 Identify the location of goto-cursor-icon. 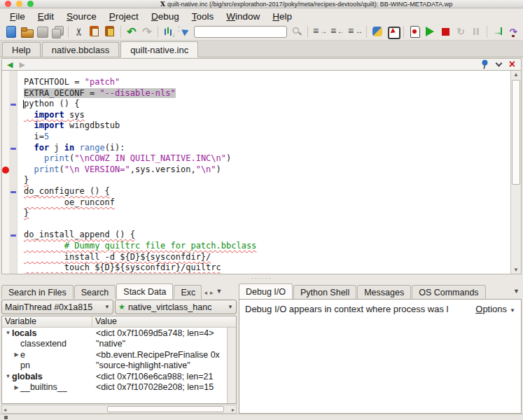
(184, 31).